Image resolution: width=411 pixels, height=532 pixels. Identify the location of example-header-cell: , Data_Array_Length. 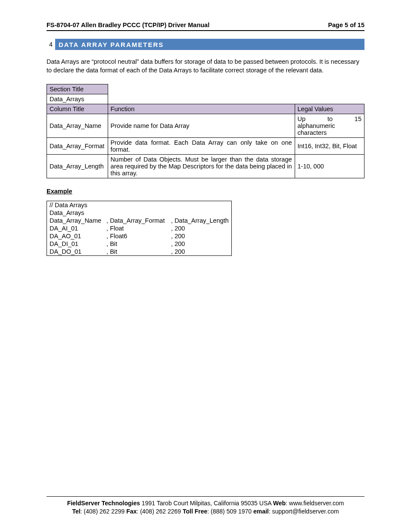
(200, 221).